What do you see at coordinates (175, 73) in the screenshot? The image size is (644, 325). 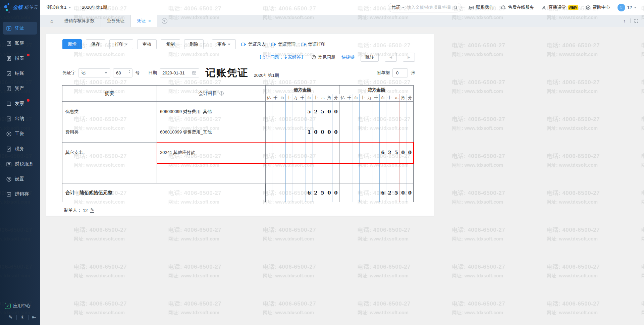 I see `date-input` at bounding box center [175, 73].